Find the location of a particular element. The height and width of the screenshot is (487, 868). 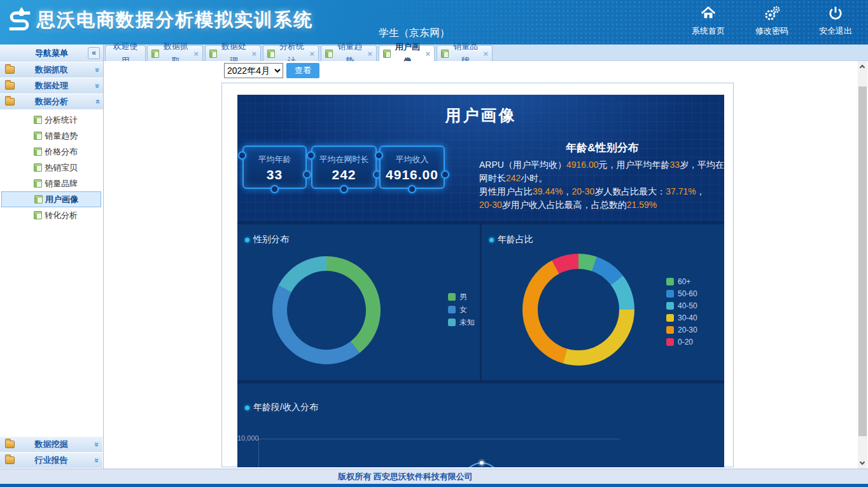

month-select: 2022年4月 is located at coordinates (253, 71).